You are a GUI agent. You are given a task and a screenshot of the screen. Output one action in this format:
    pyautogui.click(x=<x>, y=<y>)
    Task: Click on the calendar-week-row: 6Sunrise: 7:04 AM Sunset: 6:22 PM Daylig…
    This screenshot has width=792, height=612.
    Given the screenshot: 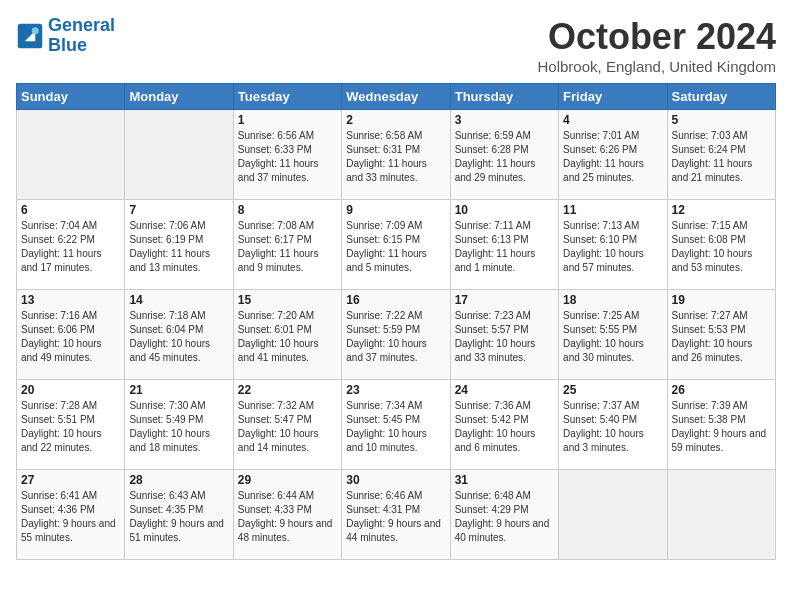 What is the action you would take?
    pyautogui.click(x=396, y=245)
    